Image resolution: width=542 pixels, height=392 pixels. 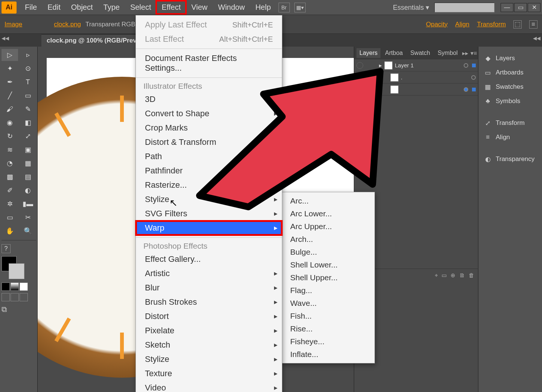 What do you see at coordinates (416, 65) in the screenshot?
I see `layer-row: ▸ Layer 1` at bounding box center [416, 65].